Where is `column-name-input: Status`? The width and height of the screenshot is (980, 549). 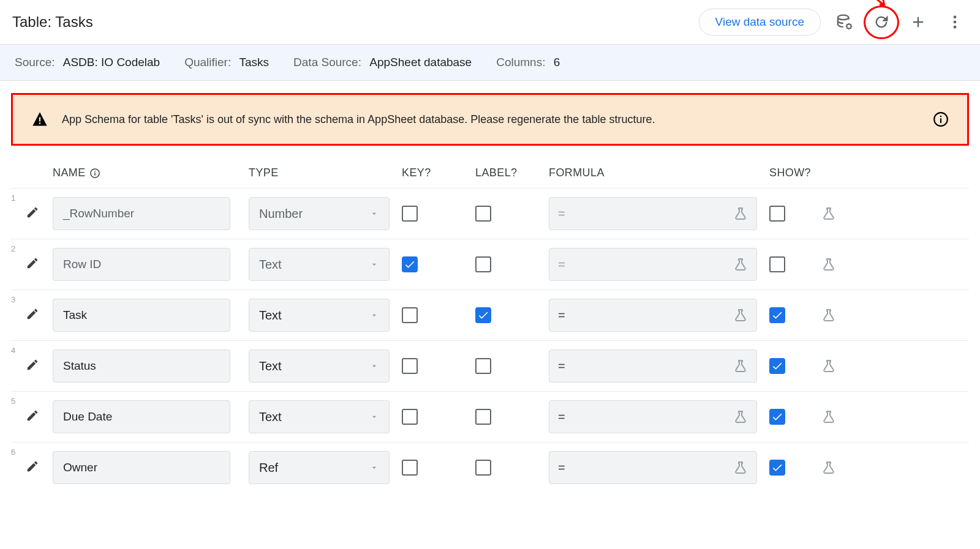
column-name-input: Status is located at coordinates (141, 366).